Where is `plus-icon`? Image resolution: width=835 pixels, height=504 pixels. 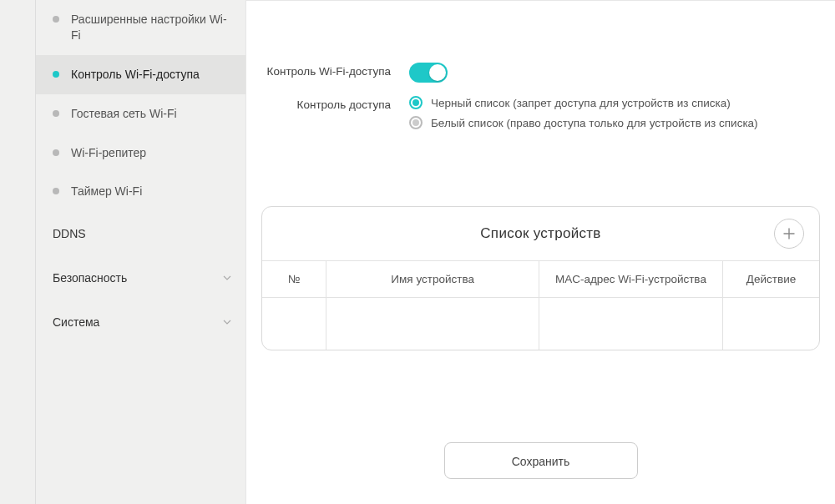
plus-icon is located at coordinates (789, 234).